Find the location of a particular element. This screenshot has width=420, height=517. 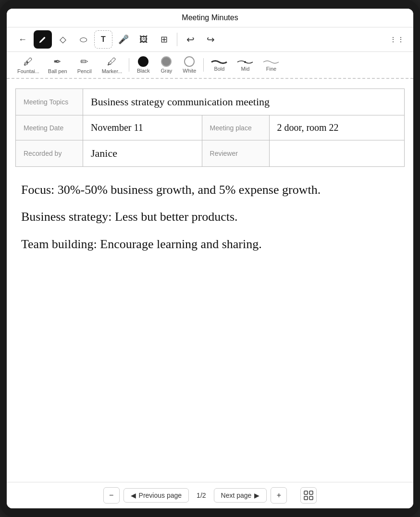

next-arrow-icon: ▶ is located at coordinates (257, 495).